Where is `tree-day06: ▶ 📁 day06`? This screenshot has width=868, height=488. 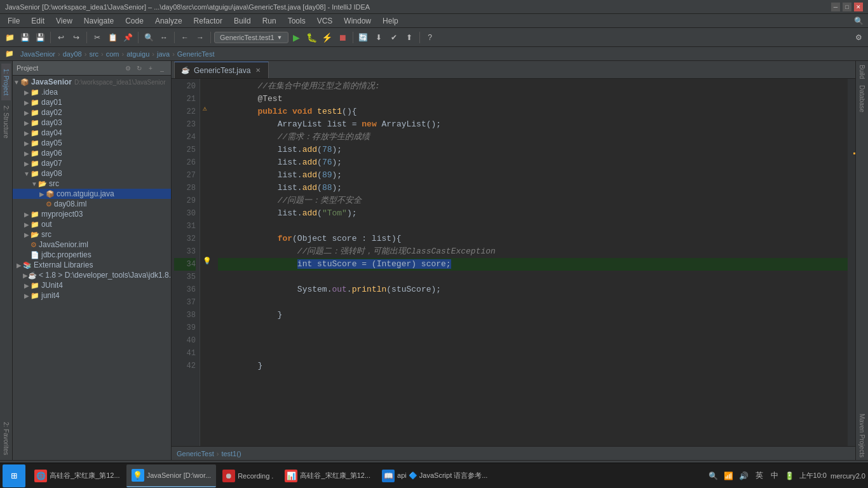 tree-day06: ▶ 📁 day06 is located at coordinates (92, 153).